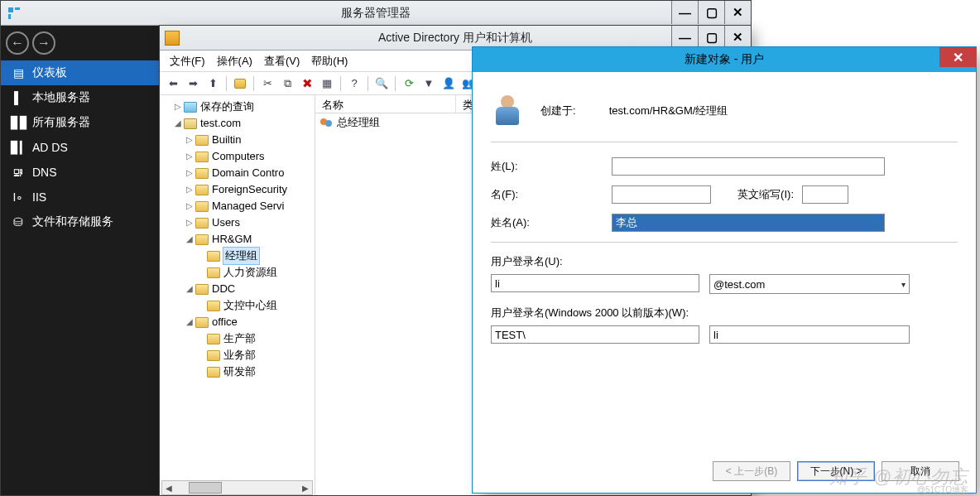 The image size is (980, 496). Describe the element at coordinates (809, 284) in the screenshot. I see `upn-domain-select: @test.com ▾` at that location.